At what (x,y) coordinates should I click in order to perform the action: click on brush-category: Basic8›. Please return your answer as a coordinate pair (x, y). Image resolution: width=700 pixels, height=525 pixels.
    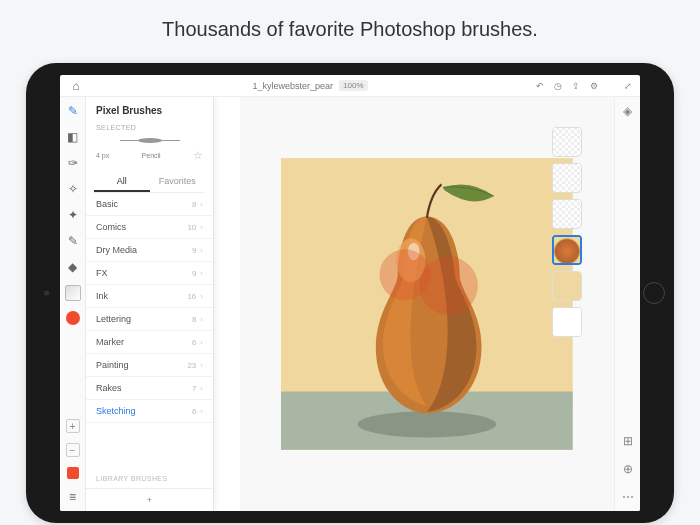
    Looking at the image, I should click on (150, 204).